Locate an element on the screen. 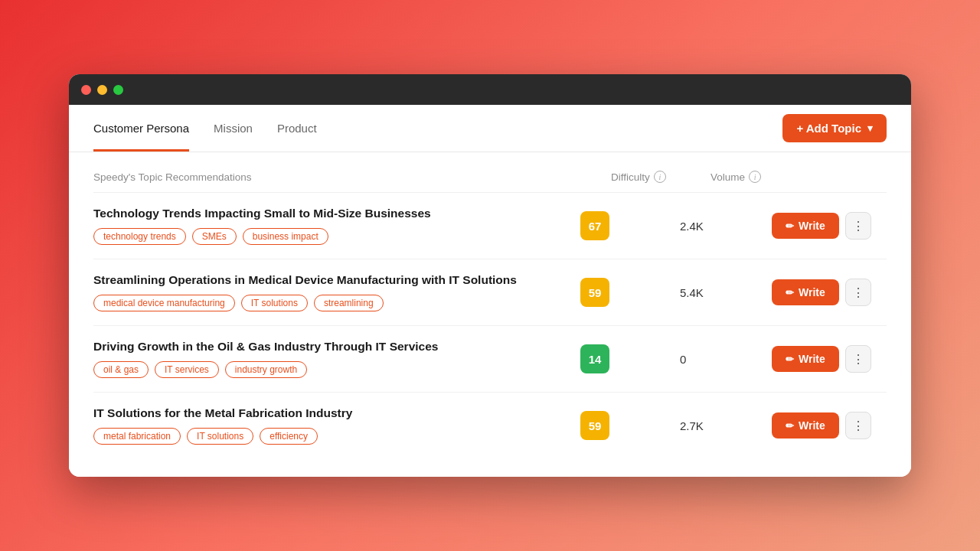 Image resolution: width=980 pixels, height=551 pixels. titlebar is located at coordinates (490, 90).